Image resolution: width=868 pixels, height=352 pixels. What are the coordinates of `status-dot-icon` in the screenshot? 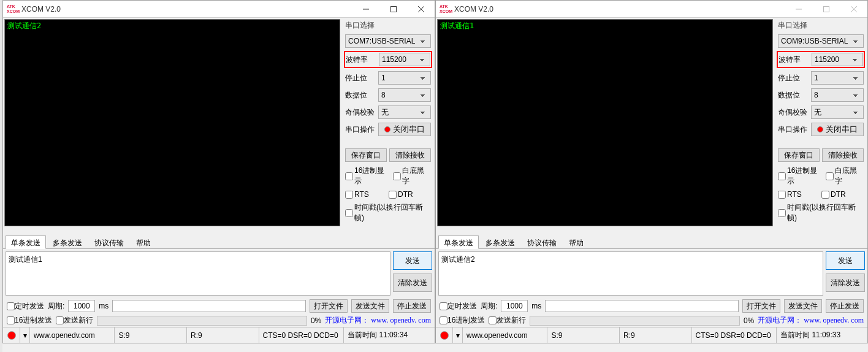 It's located at (12, 335).